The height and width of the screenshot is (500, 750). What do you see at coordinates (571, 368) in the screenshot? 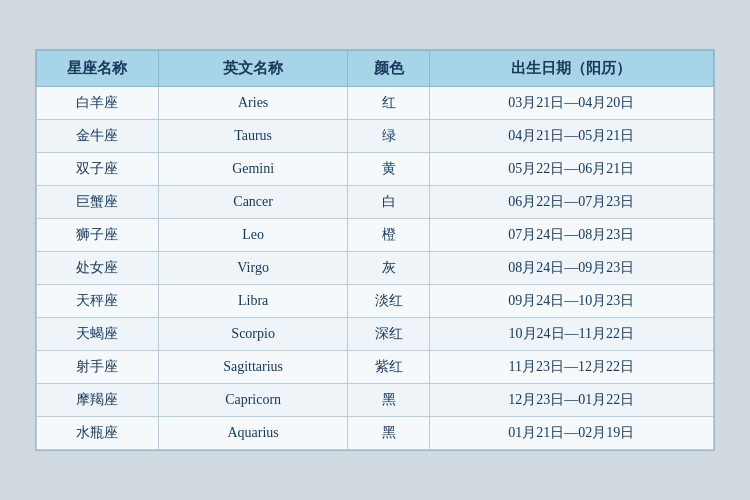
I see `cell-date: 11月23日—12月22日` at bounding box center [571, 368].